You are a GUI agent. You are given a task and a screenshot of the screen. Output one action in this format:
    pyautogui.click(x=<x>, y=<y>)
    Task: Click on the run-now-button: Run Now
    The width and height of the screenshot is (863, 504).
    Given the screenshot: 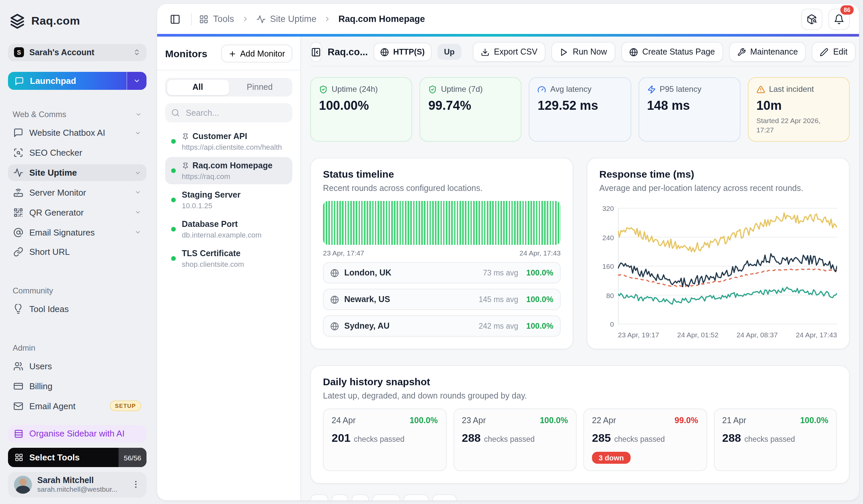 What is the action you would take?
    pyautogui.click(x=583, y=52)
    